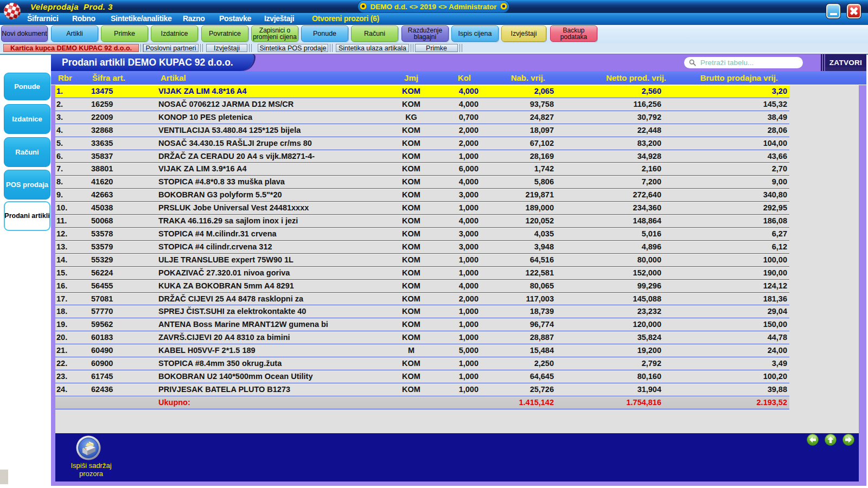  What do you see at coordinates (833, 11) in the screenshot?
I see `minimize-button` at bounding box center [833, 11].